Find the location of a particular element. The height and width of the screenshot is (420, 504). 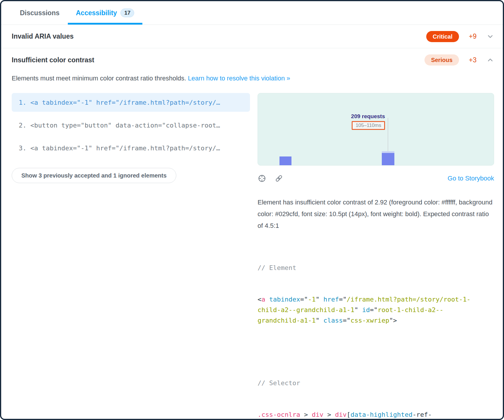

rule-description-text: Elements must meet minimum color contras… is located at coordinates (99, 78).